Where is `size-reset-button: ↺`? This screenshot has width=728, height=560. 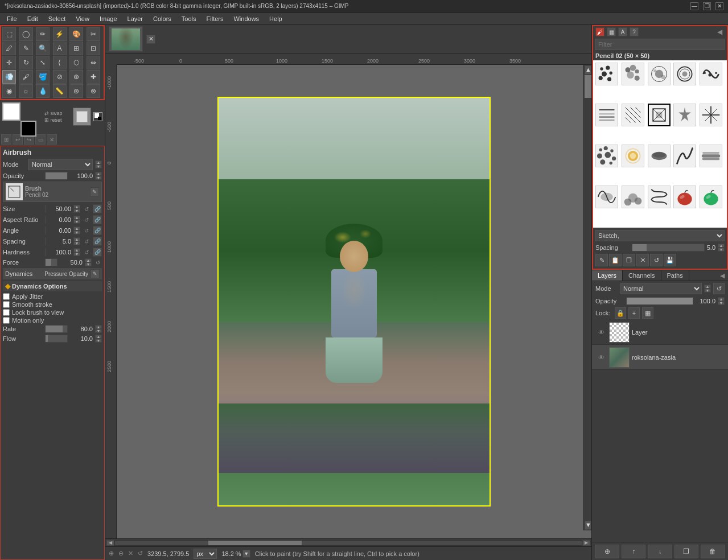
size-reset-button: ↺ is located at coordinates (87, 209).